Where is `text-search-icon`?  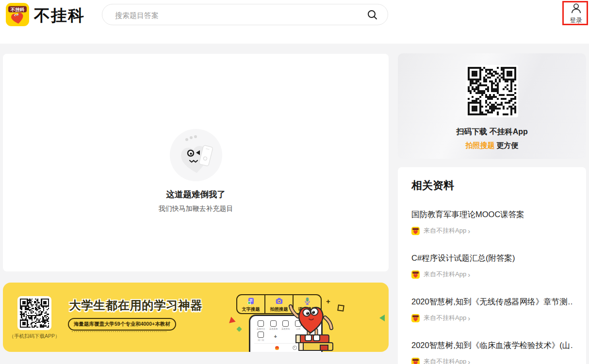
text-search-icon is located at coordinates (251, 301).